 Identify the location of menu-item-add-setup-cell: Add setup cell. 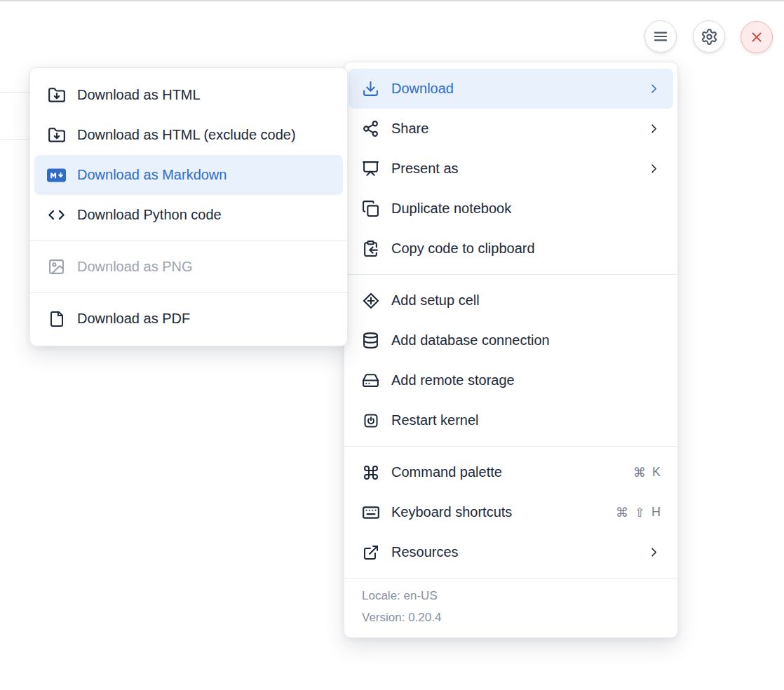
(511, 300).